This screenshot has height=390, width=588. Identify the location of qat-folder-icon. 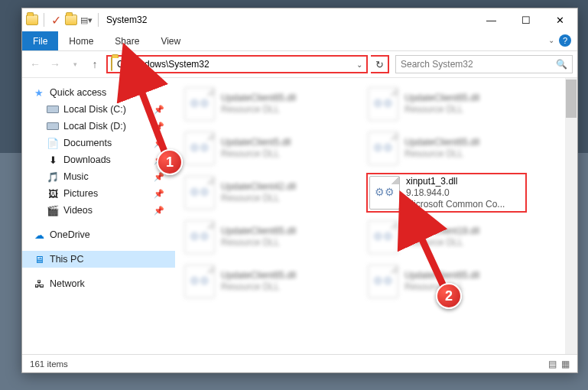
(71, 20).